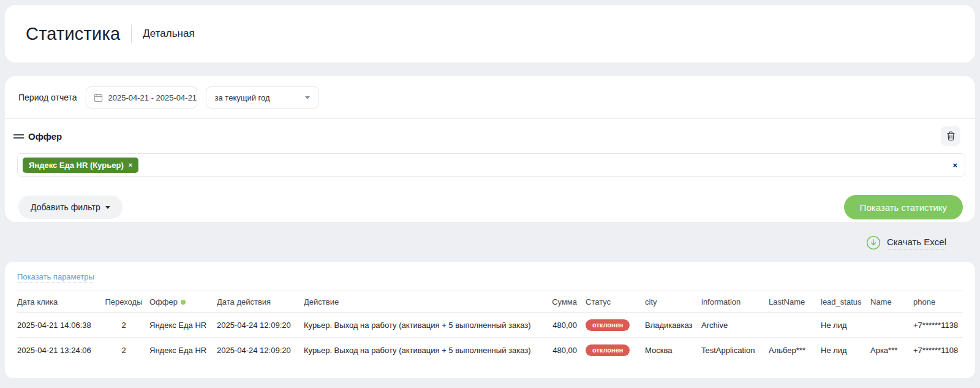 This screenshot has height=388, width=980. What do you see at coordinates (903, 207) in the screenshot?
I see `show-statistics-button: Показать статистику` at bounding box center [903, 207].